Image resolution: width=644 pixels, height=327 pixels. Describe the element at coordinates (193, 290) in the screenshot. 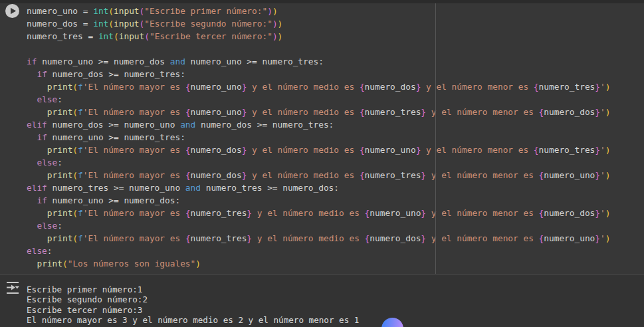

I see `output-line: Escribe primer número:1` at that location.